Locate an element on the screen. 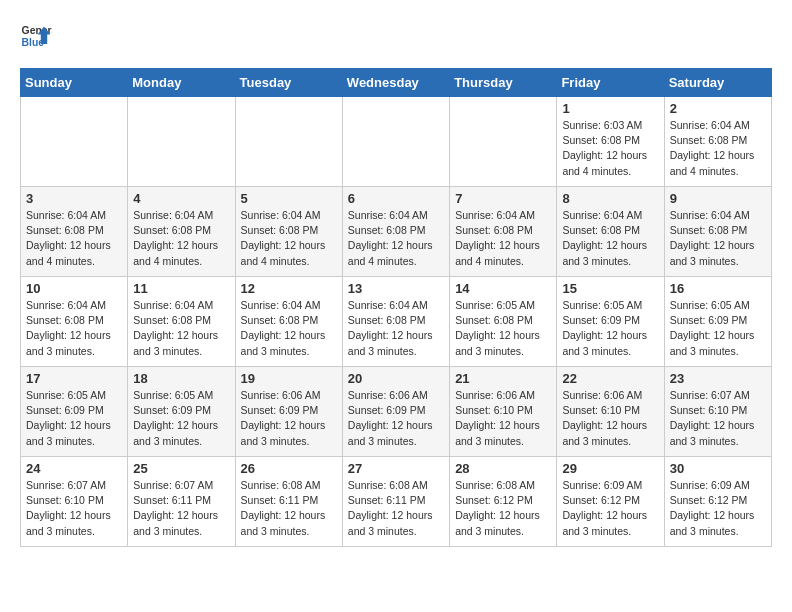 This screenshot has height=612, width=792. day-number: 7 is located at coordinates (503, 198).